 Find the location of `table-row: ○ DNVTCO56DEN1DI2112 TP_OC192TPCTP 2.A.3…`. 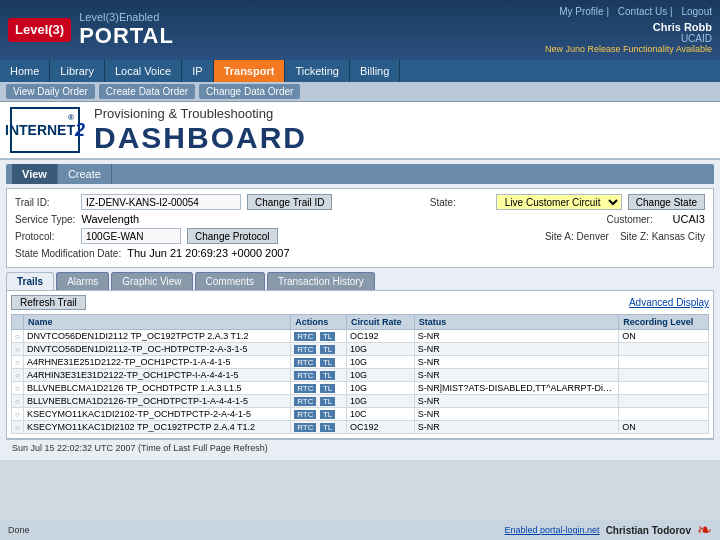

table-row: ○ DNVTCO56DEN1DI2112 TP_OC192TPCTP 2.A.3… is located at coordinates (360, 336).